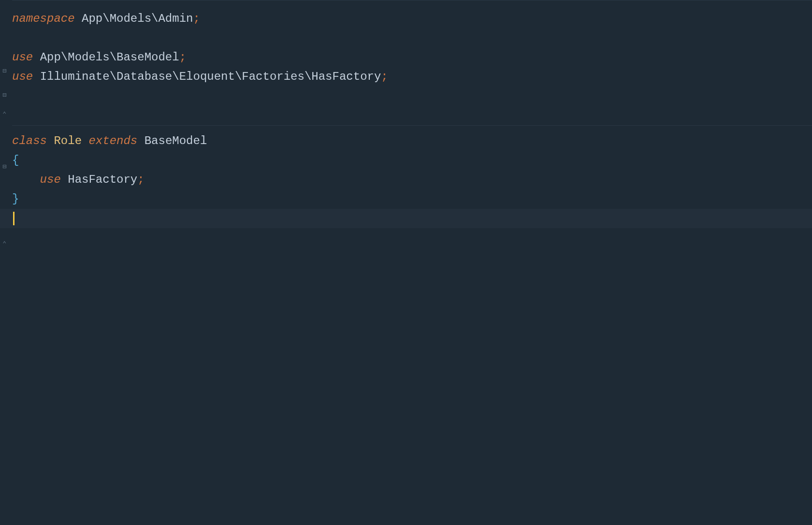 Image resolution: width=812 pixels, height=525 pixels. What do you see at coordinates (5, 262) in the screenshot?
I see `gutter: ⊟ ⊟ ⌃ ⊟ ⌃` at bounding box center [5, 262].